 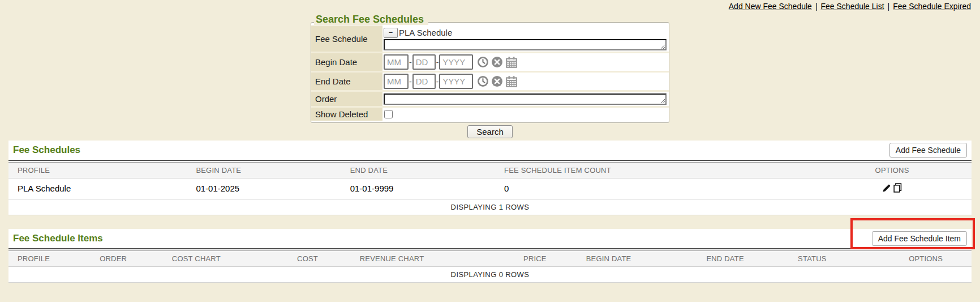 I want to click on col-price: PRICE, so click(x=550, y=259).